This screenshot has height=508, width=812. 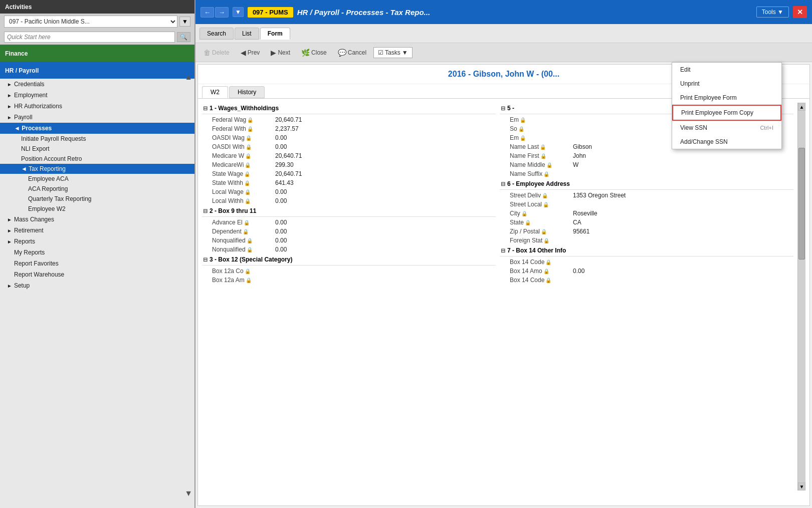 I want to click on back-button: ←, so click(x=208, y=12).